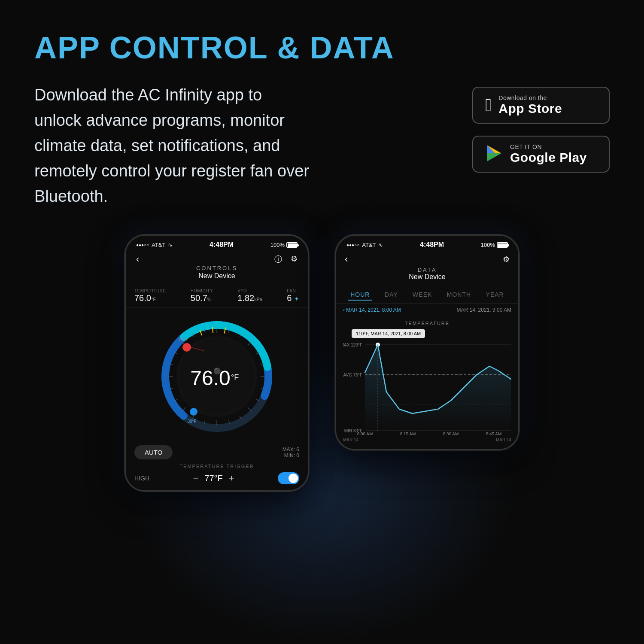 The width and height of the screenshot is (644, 644). I want to click on tab-week: WEEK, so click(422, 295).